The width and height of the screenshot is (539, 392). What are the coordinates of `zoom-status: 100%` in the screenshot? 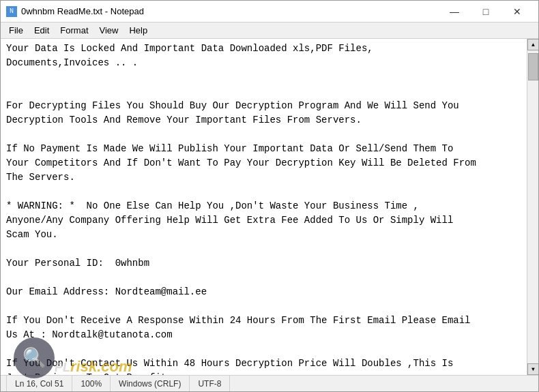 It's located at (91, 383).